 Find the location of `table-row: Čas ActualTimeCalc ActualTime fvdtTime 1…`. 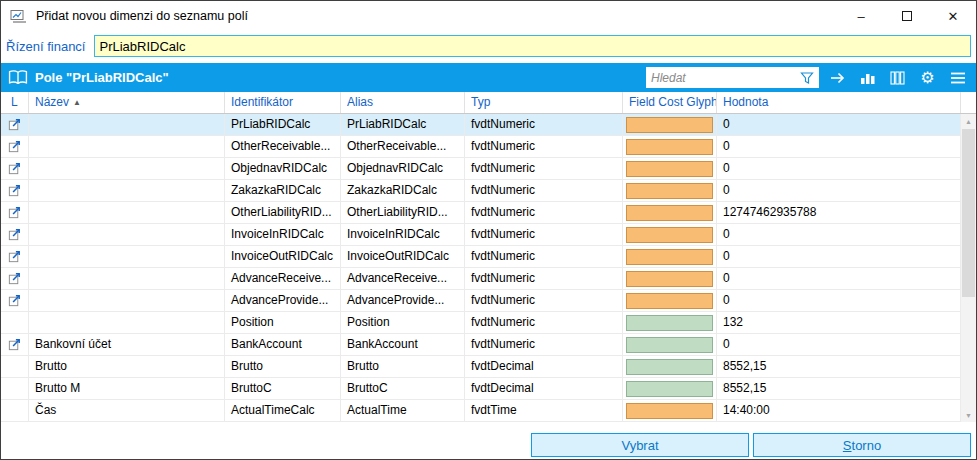

table-row: Čas ActualTimeCalc ActualTime fvdtTime 1… is located at coordinates (488, 411).